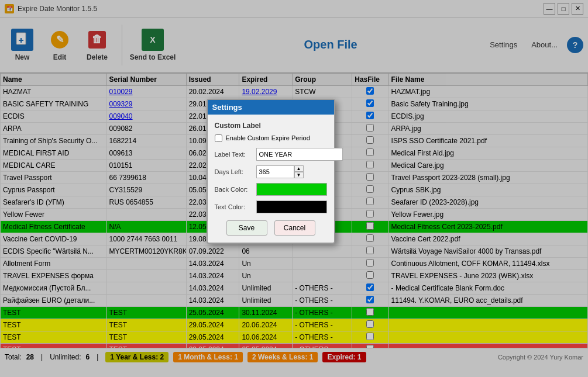 This screenshot has width=588, height=377. I want to click on text-color-box, so click(291, 207).